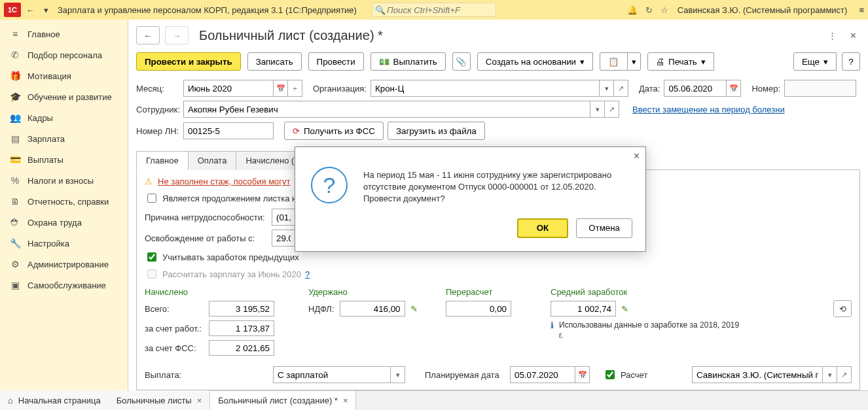 The width and height of the screenshot is (868, 410). I want to click on calc-checkbox, so click(610, 375).